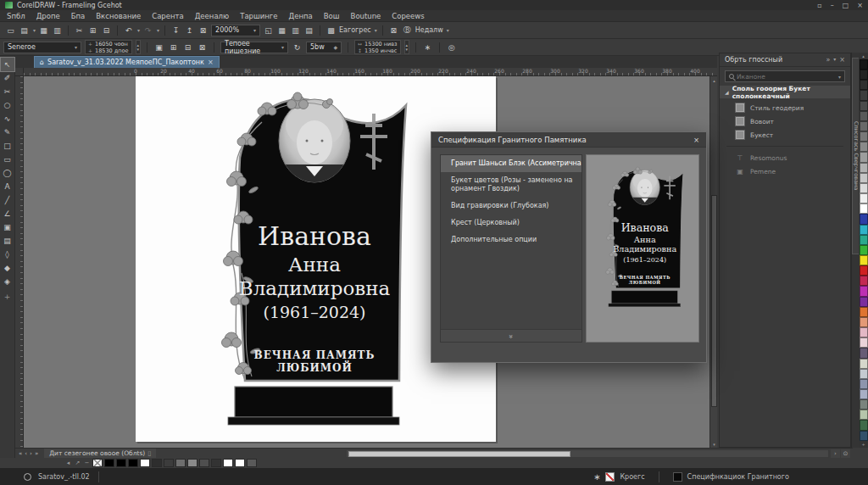  What do you see at coordinates (20, 454) in the screenshot?
I see `first-page-button: «` at bounding box center [20, 454].